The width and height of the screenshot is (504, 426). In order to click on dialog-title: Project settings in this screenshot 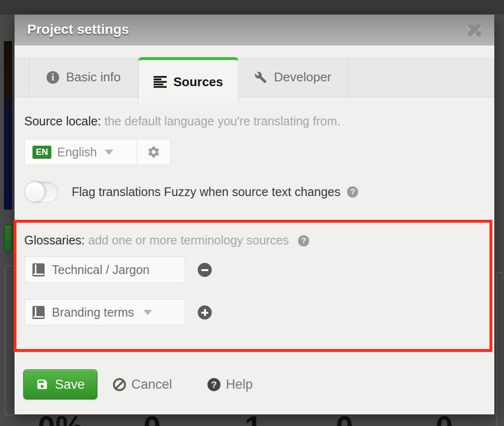, I will do `click(78, 30)`.